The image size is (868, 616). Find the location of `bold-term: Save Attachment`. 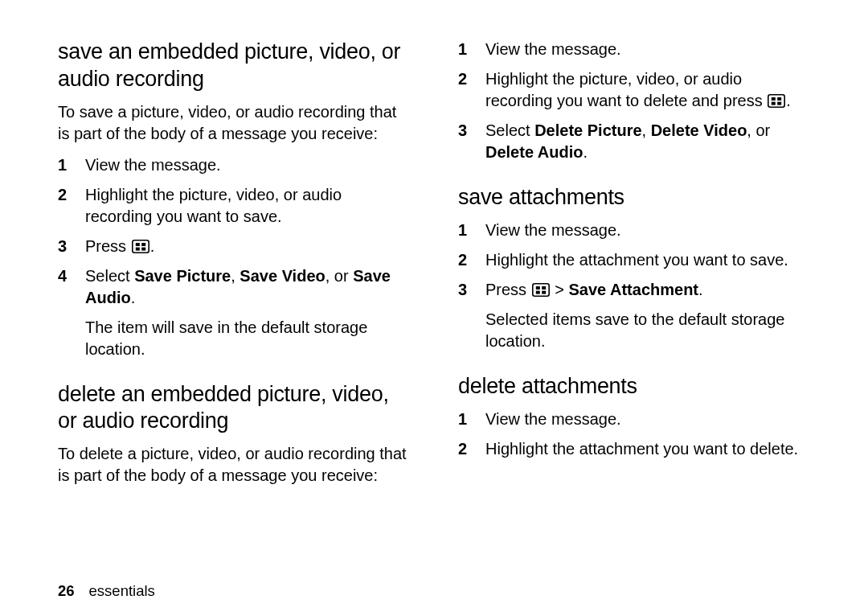

bold-term: Save Attachment is located at coordinates (633, 290).